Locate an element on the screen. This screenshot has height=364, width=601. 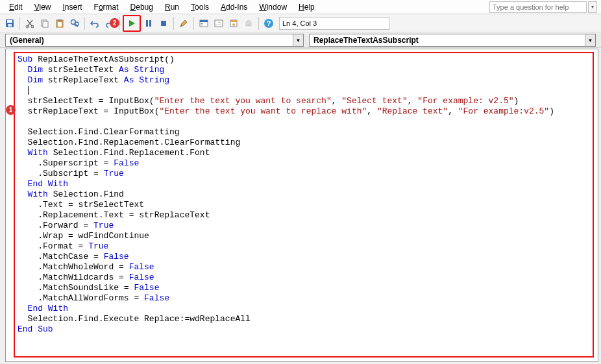
help-search-dropdown-icon: ▾ is located at coordinates (593, 7).